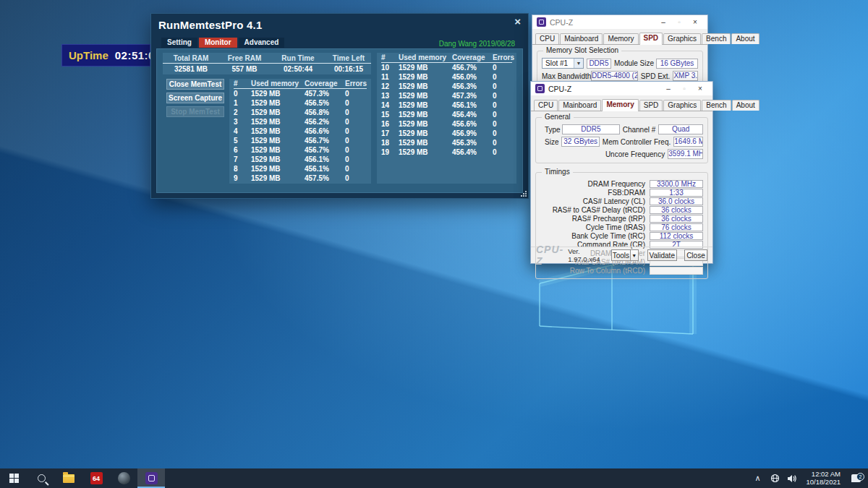 This screenshot has height=488, width=868. What do you see at coordinates (622, 192) in the screenshot?
I see `timing-row: FSB:DRAM1:33` at bounding box center [622, 192].